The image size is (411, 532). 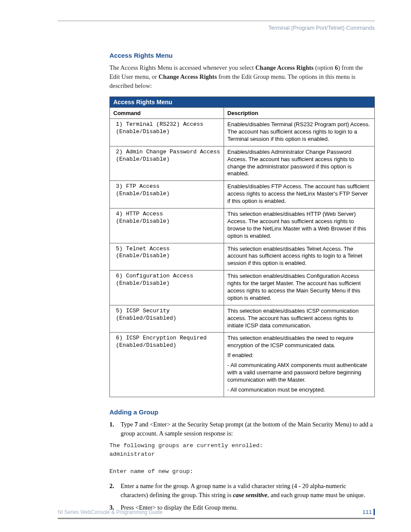 I want to click on step-2-text: Enter a name for the group. A group name…, so click(x=248, y=491).